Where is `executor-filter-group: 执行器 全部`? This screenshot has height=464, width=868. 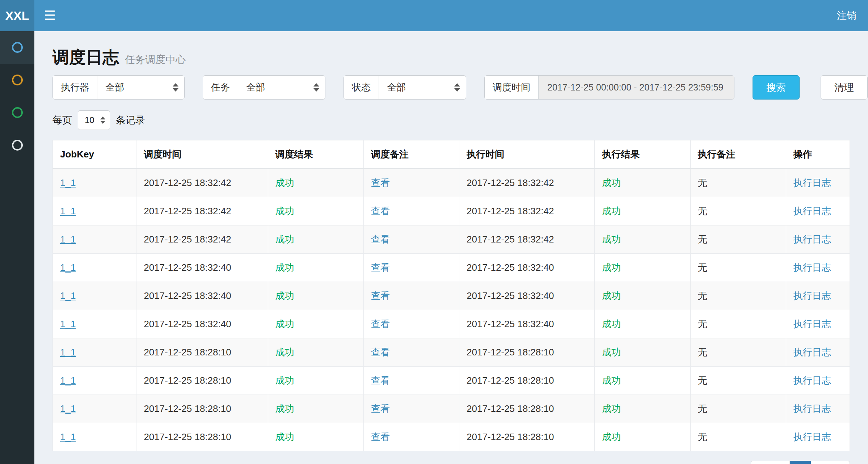
executor-filter-group: 执行器 全部 is located at coordinates (119, 88).